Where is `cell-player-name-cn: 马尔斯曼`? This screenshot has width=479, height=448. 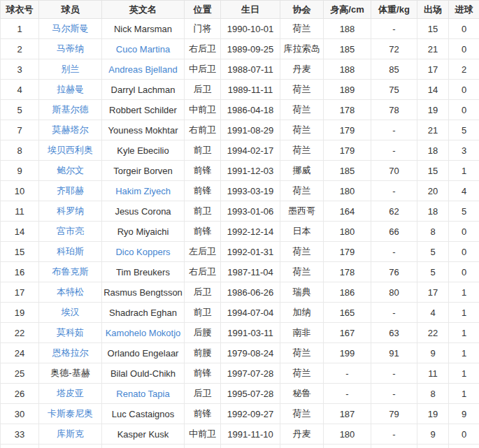 cell-player-name-cn: 马尔斯曼 is located at coordinates (71, 29).